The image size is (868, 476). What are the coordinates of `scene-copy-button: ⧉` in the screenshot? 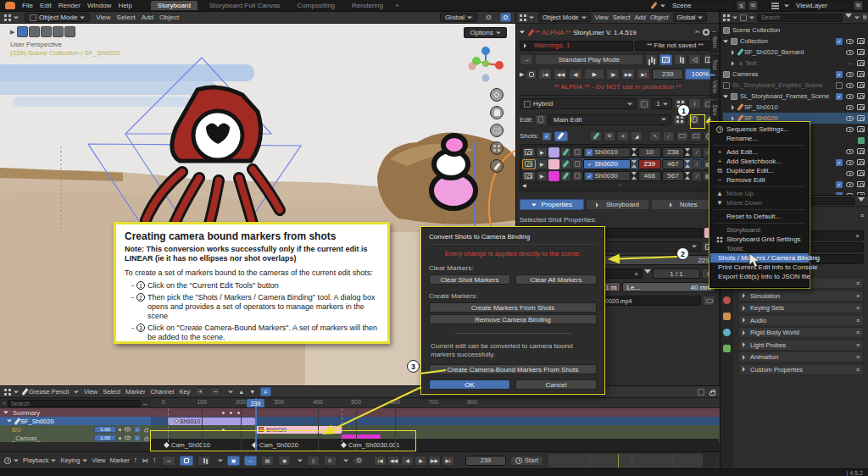 It's located at (753, 5).